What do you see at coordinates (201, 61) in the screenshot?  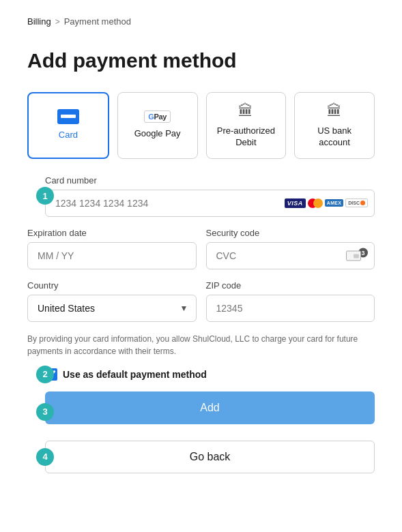 I see `page-title: Add payment method` at bounding box center [201, 61].